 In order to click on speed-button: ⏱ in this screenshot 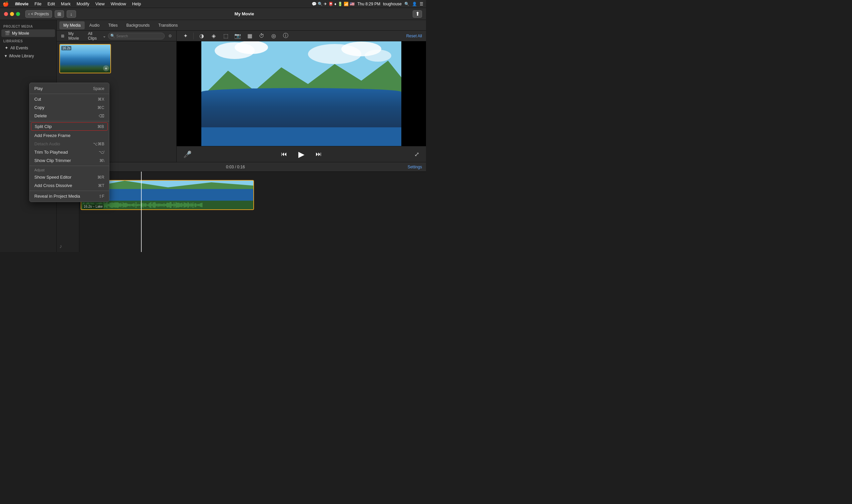, I will do `click(261, 36)`.